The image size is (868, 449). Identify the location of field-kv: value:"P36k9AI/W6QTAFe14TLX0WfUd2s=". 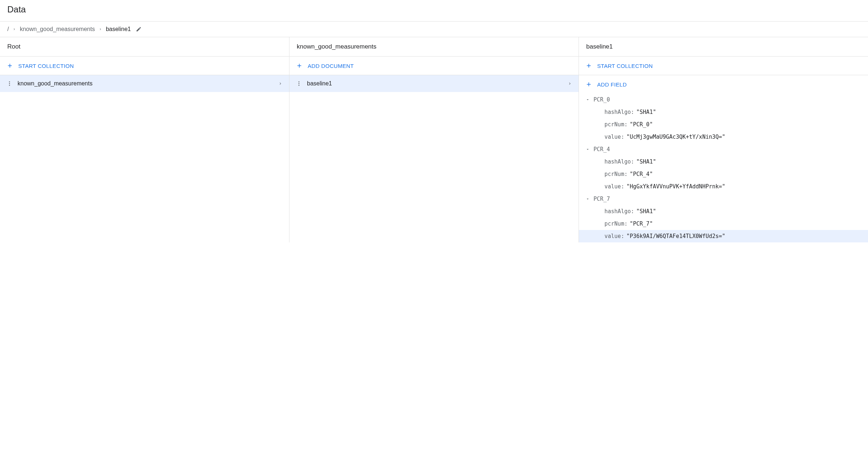
(723, 236).